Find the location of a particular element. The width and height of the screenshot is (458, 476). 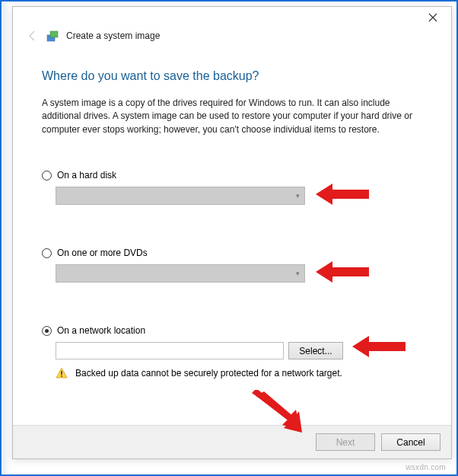

background-blur is located at coordinates (7, 238).